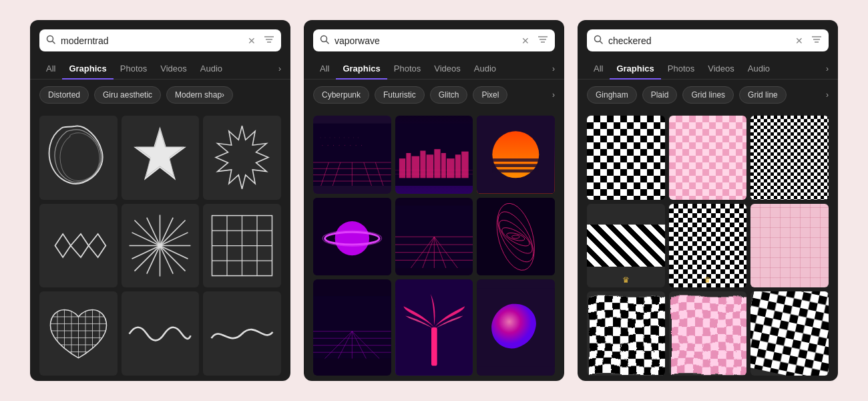  What do you see at coordinates (660, 95) in the screenshot?
I see `tag-plaid: Plaid` at bounding box center [660, 95].